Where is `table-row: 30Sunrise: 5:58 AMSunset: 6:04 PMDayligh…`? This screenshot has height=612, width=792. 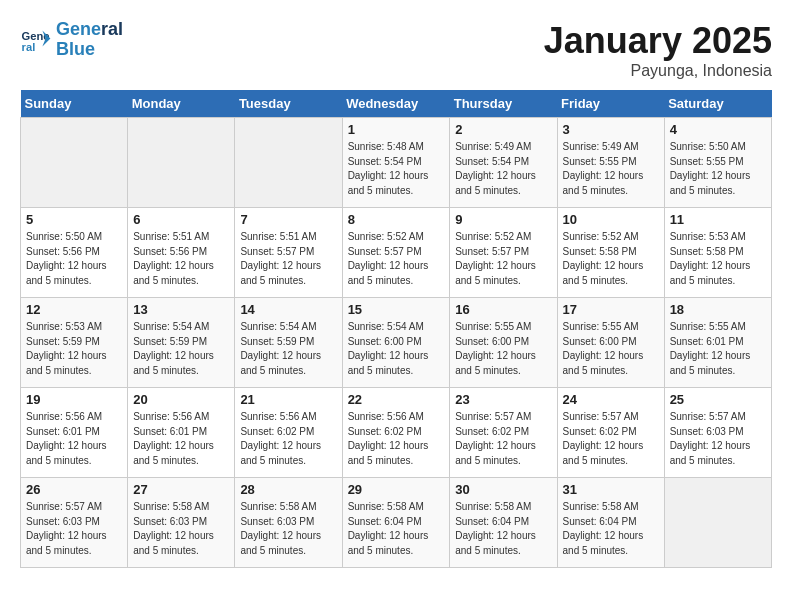 table-row: 30Sunrise: 5:58 AMSunset: 6:04 PMDayligh… is located at coordinates (504, 523).